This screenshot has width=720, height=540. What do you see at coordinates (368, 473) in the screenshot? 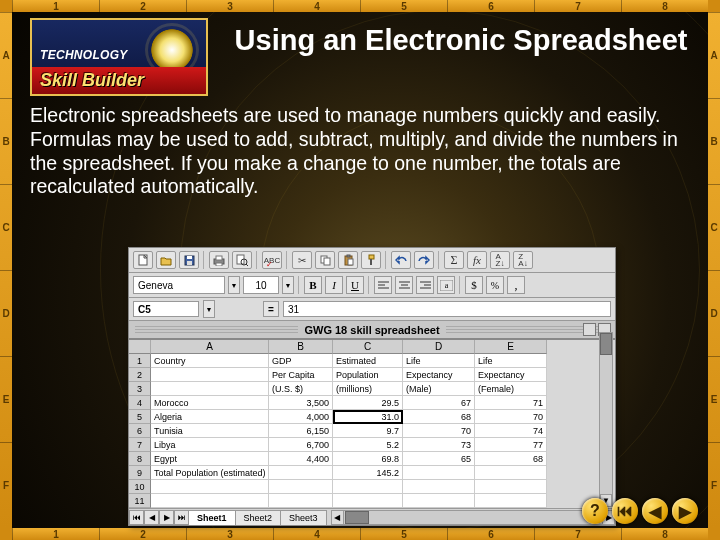
I see `cell: 145.2` at bounding box center [368, 473].